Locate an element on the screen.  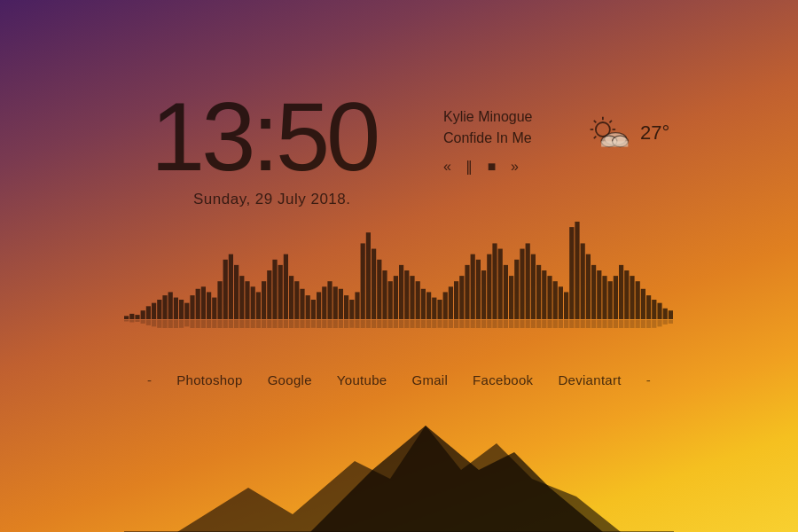
date-display: Sunday, 29 July 2018. is located at coordinates (271, 200).